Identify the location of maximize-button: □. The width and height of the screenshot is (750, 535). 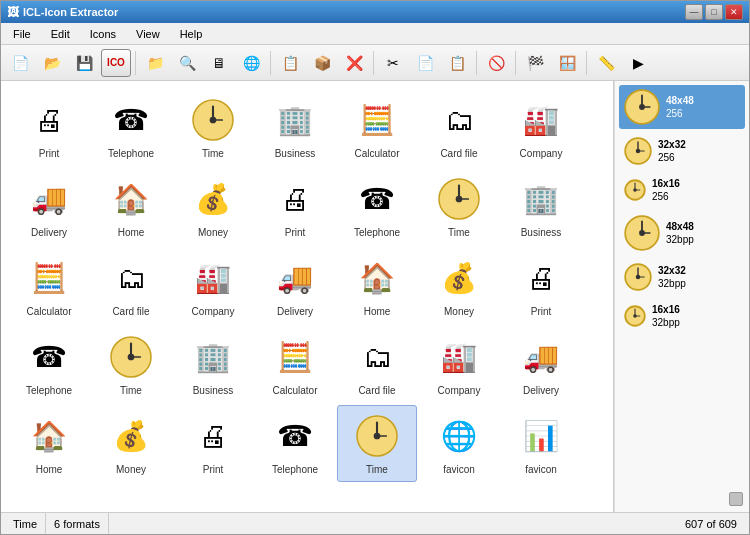
(714, 12).